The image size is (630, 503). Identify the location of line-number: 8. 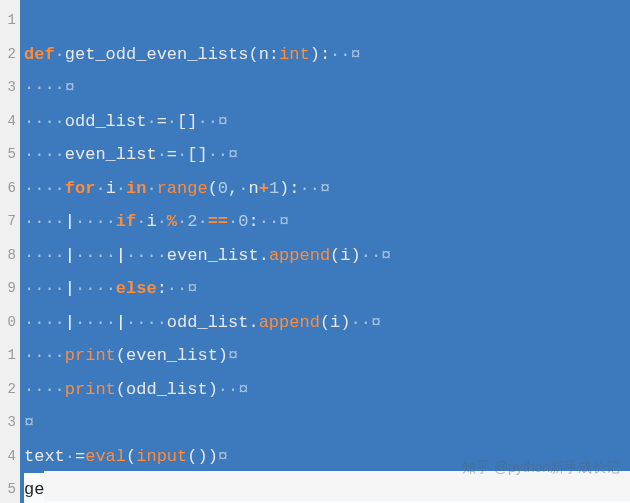
(9, 256).